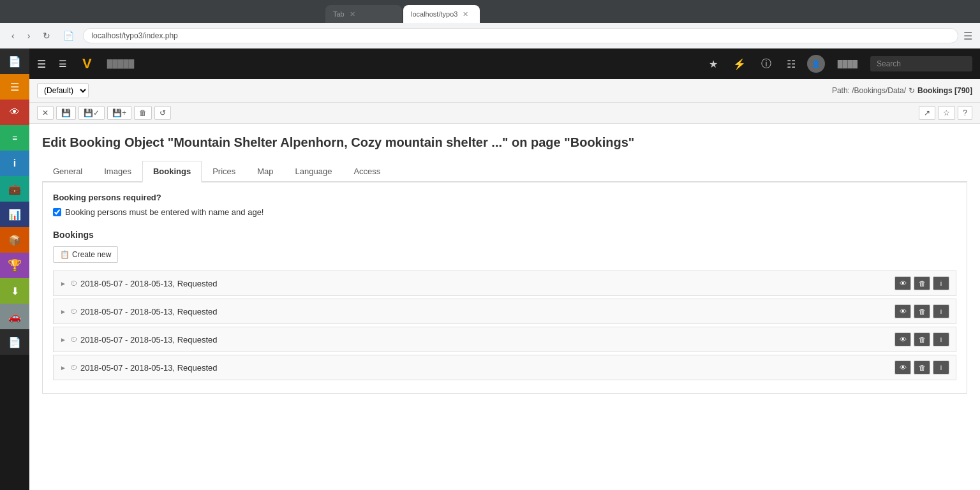 The height and width of the screenshot is (490, 980). What do you see at coordinates (766, 64) in the screenshot?
I see `help-icon: ⓘ` at bounding box center [766, 64].